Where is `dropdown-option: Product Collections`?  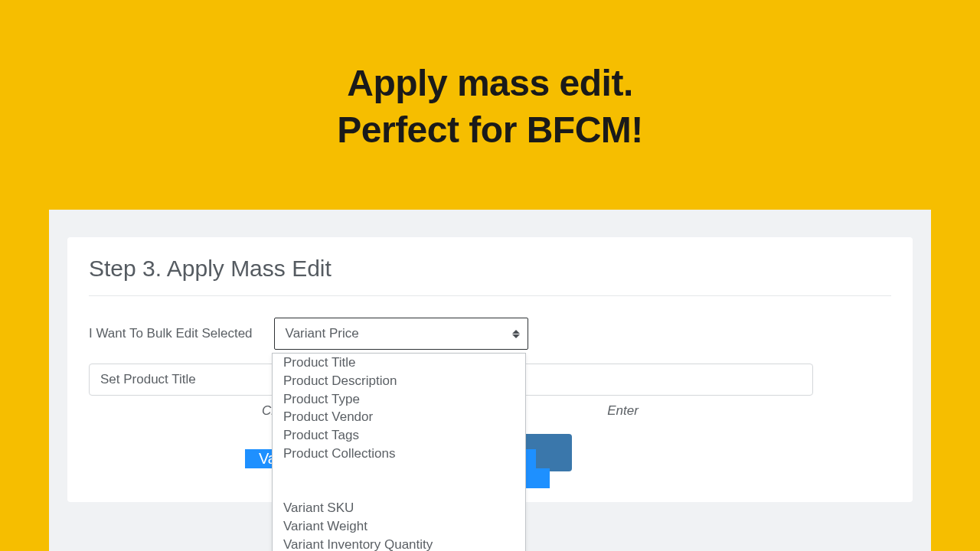
dropdown-option: Product Collections is located at coordinates (399, 454).